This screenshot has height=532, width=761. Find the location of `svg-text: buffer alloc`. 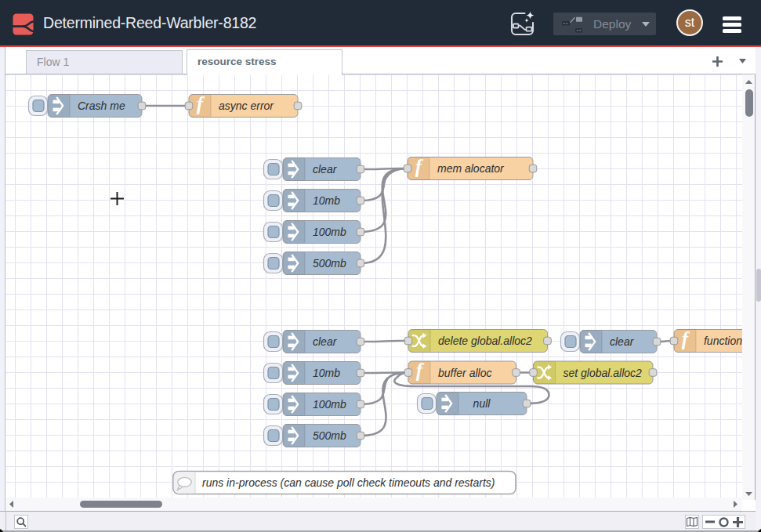

svg-text: buffer alloc is located at coordinates (465, 373).